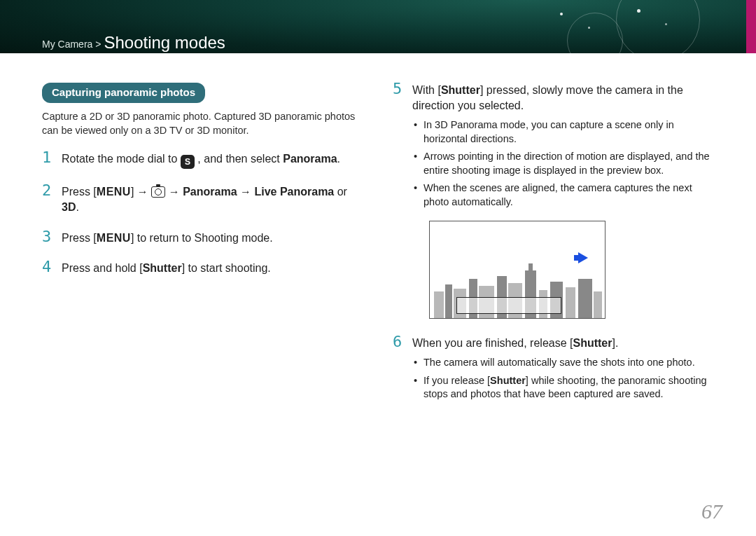 The image size is (756, 536). I want to click on step-text: Rotate the mode dial to, so click(121, 158).